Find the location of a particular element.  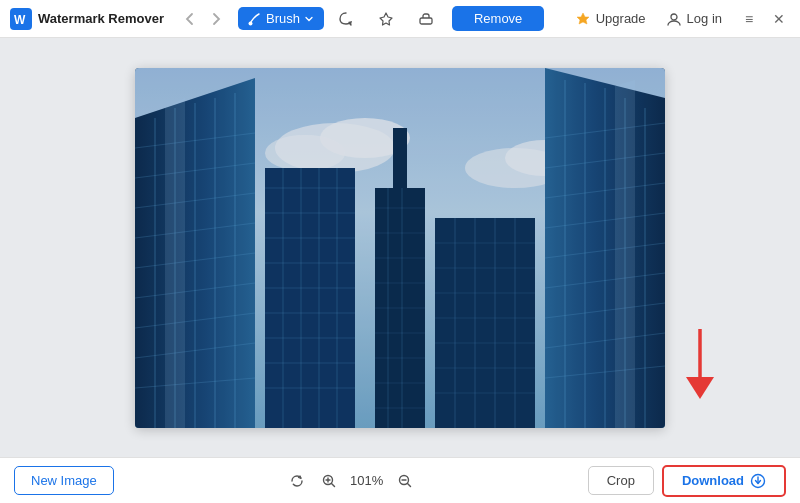

lasso-tool-button is located at coordinates (346, 19).